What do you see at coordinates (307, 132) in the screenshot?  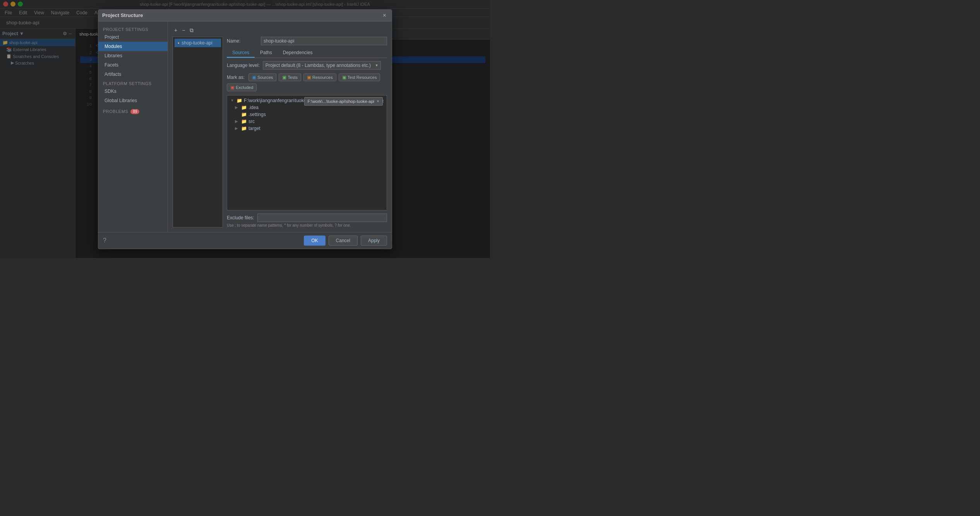 I see `module-detail: Name: Sources Paths Dependencies Languag…` at bounding box center [307, 132].